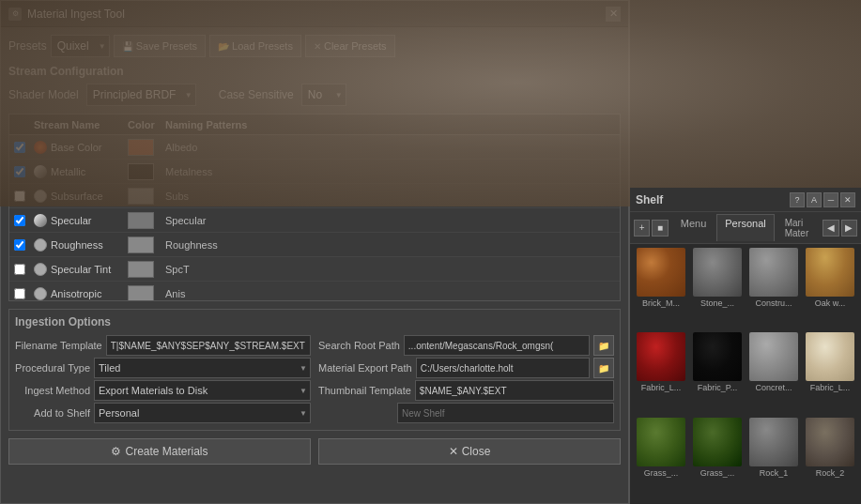  What do you see at coordinates (163, 345) in the screenshot?
I see `filename-row: Filename Template` at bounding box center [163, 345].